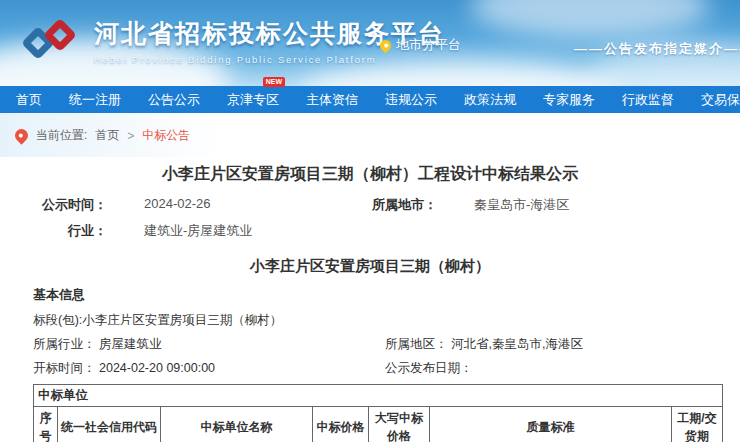  What do you see at coordinates (378, 413) in the screenshot?
I see `winning-bidder-table: 中标单位 序号统一社会信用代码中标单位名称中标价格大写中标价格质量标准工期/交货…` at bounding box center [378, 413].